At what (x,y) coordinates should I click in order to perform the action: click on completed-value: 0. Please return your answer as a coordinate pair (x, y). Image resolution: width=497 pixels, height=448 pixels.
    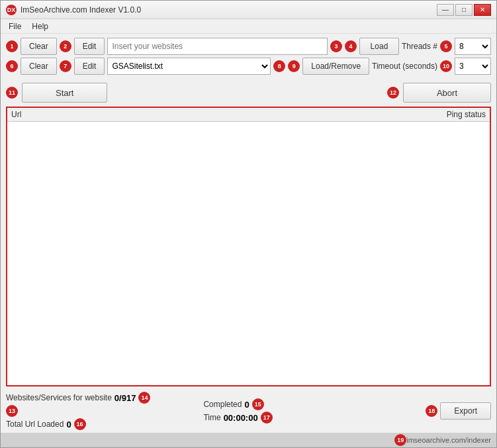
    Looking at the image, I should click on (246, 405).